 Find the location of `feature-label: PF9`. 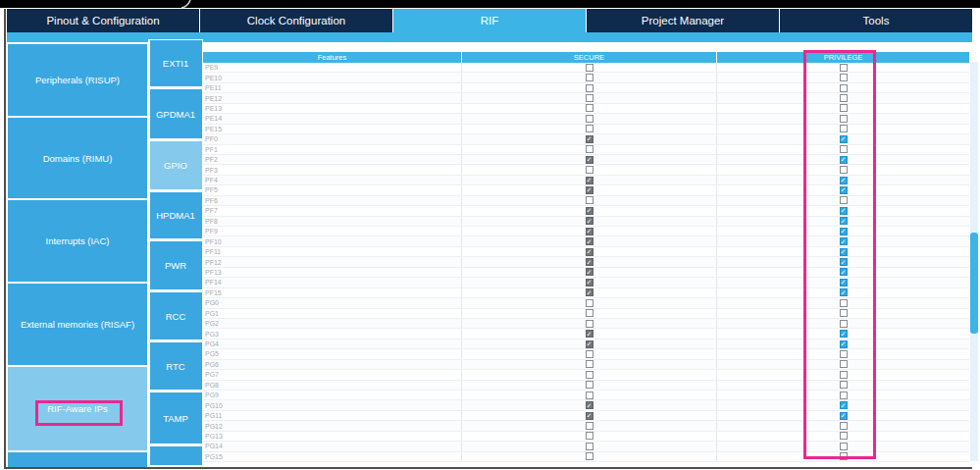

feature-label: PF9 is located at coordinates (212, 232).